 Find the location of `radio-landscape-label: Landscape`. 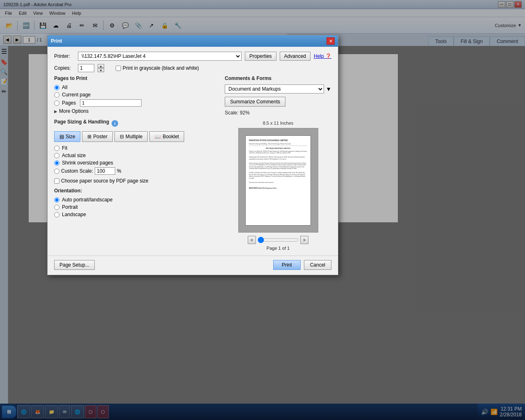

radio-landscape-label: Landscape is located at coordinates (74, 215).